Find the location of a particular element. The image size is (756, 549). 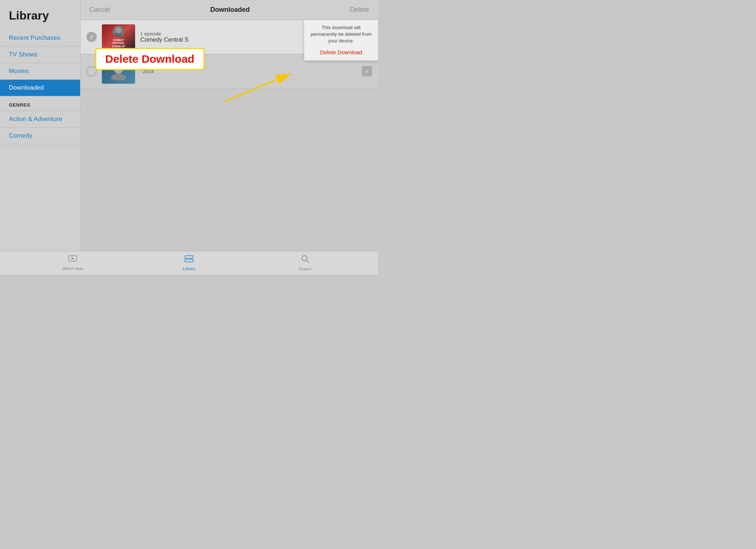

annotation-label: Delete Download is located at coordinates (150, 59).